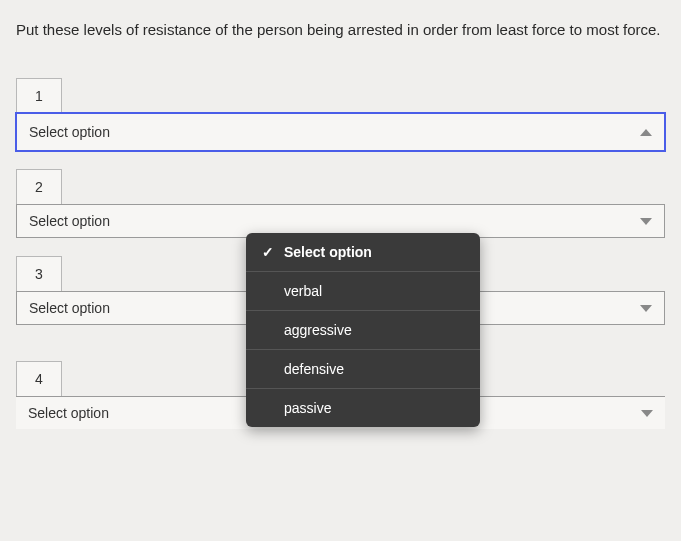 This screenshot has width=681, height=541. Describe the element at coordinates (374, 291) in the screenshot. I see `dropdown-option-label: verbal` at that location.